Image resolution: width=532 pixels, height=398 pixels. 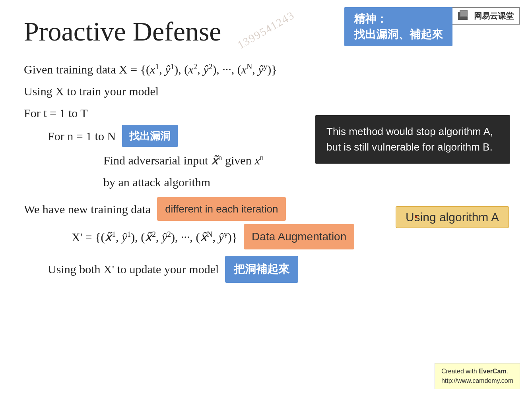 I want to click on spirit-line2: 找出漏洞、補起來, so click(x=398, y=34).